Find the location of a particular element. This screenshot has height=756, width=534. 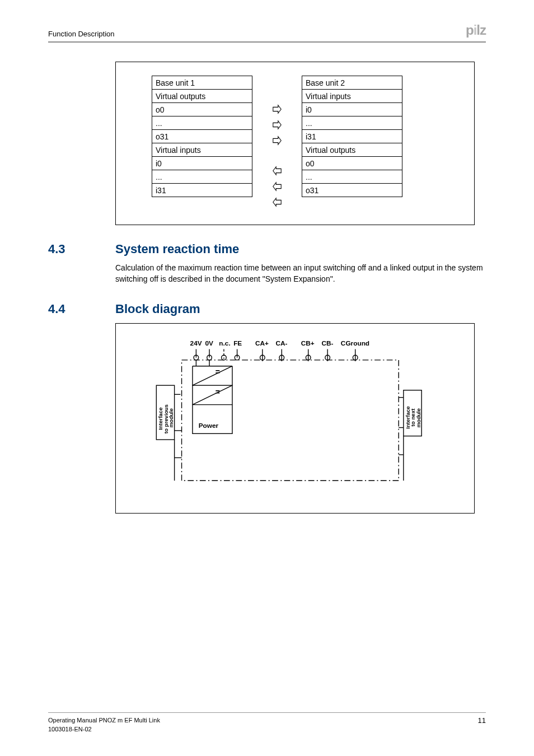

section-body-4-3: Calculation of the maximum reaction time… is located at coordinates (301, 273).